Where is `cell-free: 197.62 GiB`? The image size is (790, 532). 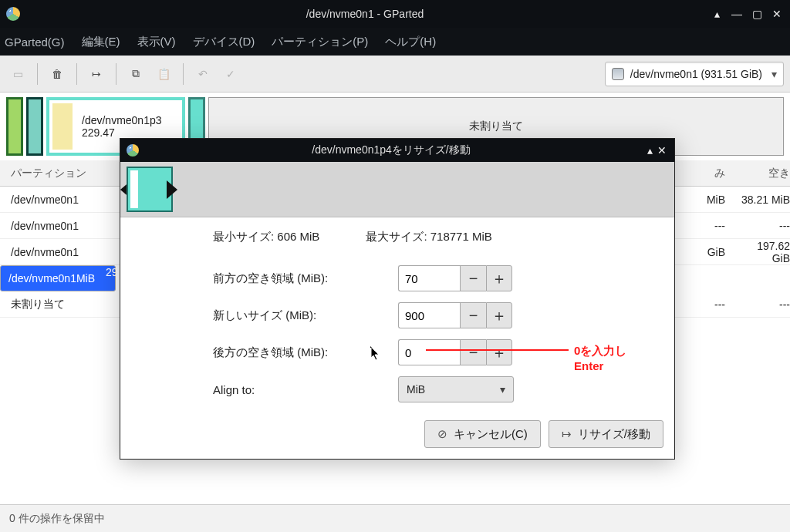
cell-free: 197.62 GiB is located at coordinates (763, 252).